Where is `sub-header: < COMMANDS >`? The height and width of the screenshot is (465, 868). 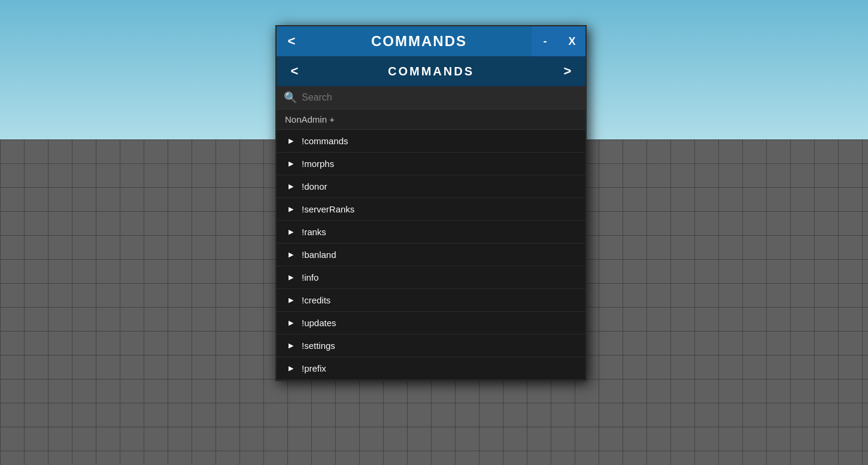
sub-header: < COMMANDS > is located at coordinates (431, 71).